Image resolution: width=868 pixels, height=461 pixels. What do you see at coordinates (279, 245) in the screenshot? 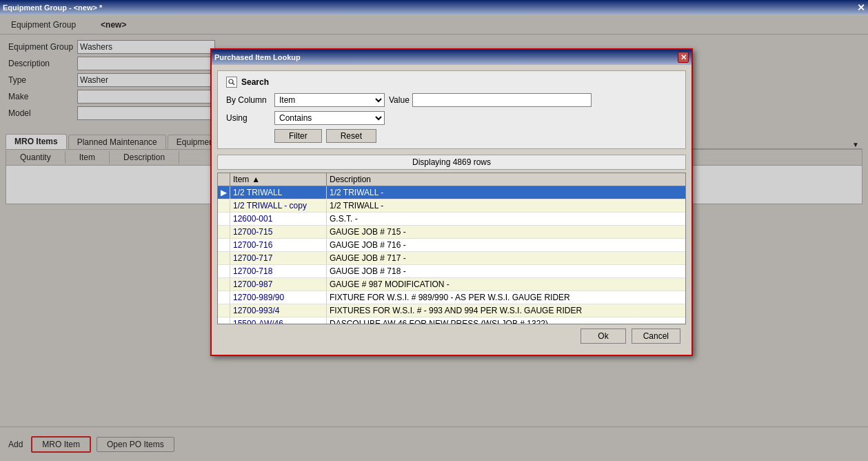
I see `row-item: 12700-716` at bounding box center [279, 245].